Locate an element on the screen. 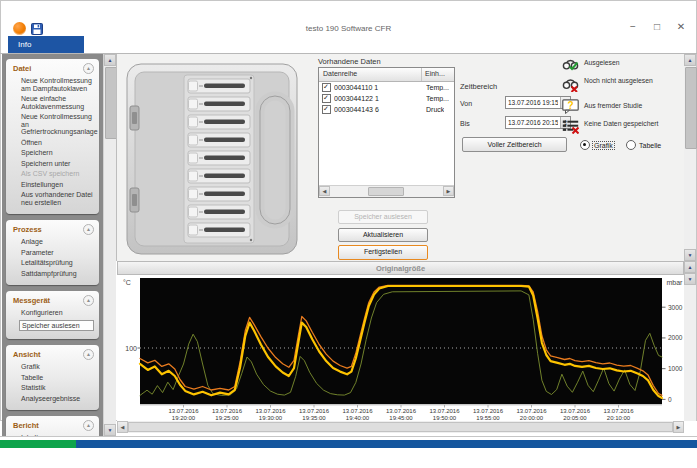 The image size is (697, 468). existing-data-label: Vorhandene Daten is located at coordinates (350, 62).